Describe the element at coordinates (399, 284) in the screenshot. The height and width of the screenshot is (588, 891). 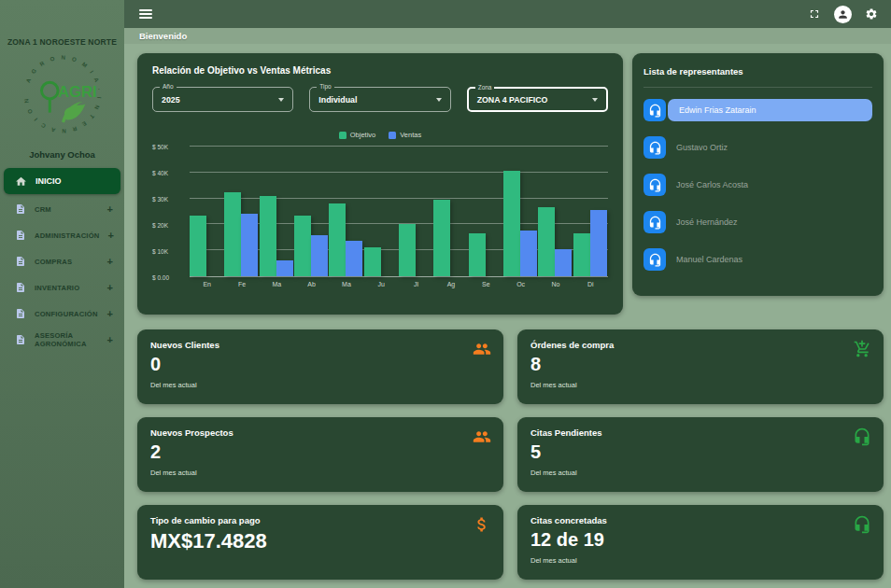
I see `chart-x-axis: EnFeMaAbMaJuJlAgSeOcNoDi` at that location.